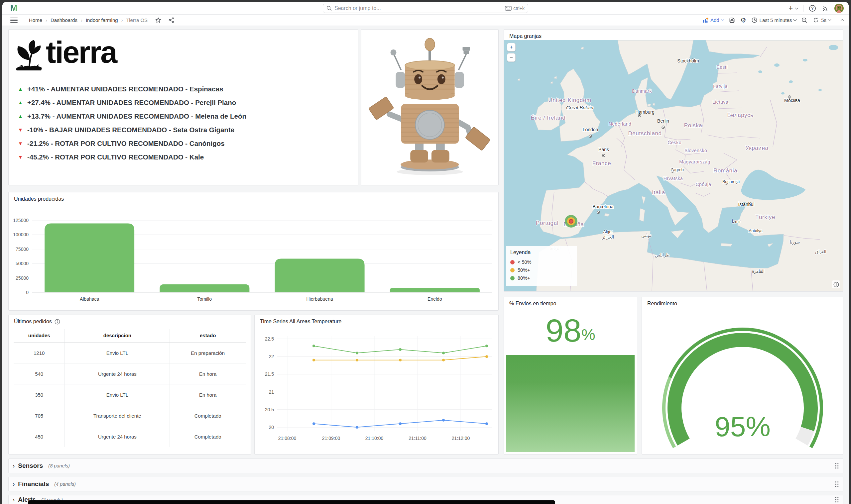 This screenshot has height=504, width=851. I want to click on column-header: descripcion, so click(118, 336).